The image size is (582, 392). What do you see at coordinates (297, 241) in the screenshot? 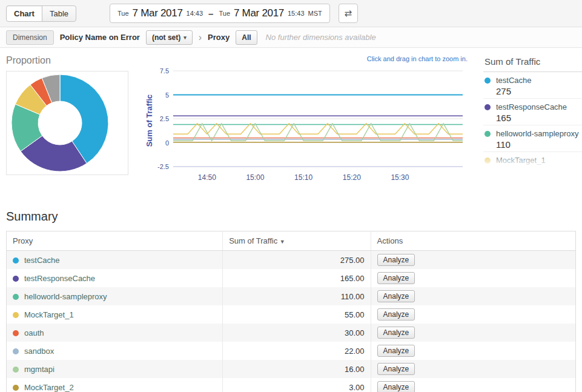
I see `column-header-traffic: Sum of Traffic ▼` at bounding box center [297, 241].